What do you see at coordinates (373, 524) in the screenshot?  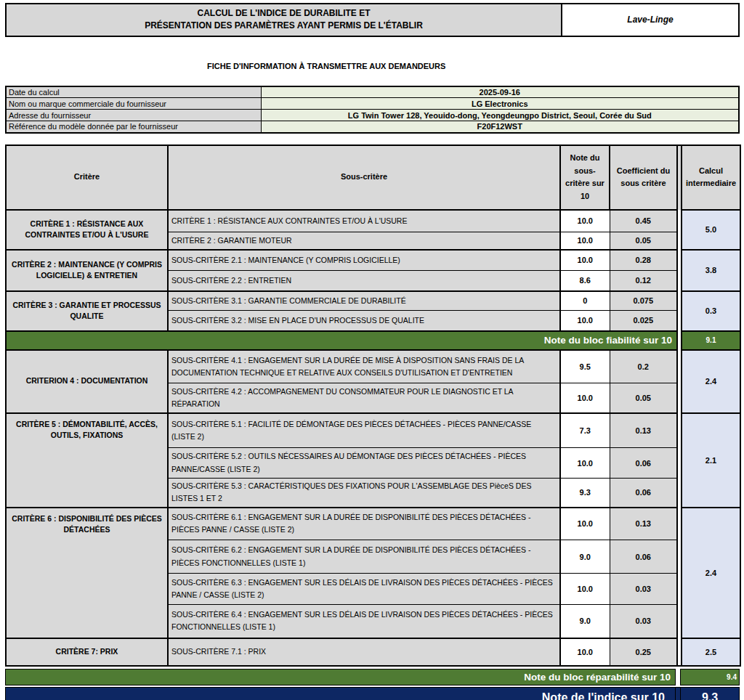 I see `table-row: CRITÈRE 6 : DISPONIBILITÉ DES PIÈCES DÉT…` at bounding box center [373, 524].